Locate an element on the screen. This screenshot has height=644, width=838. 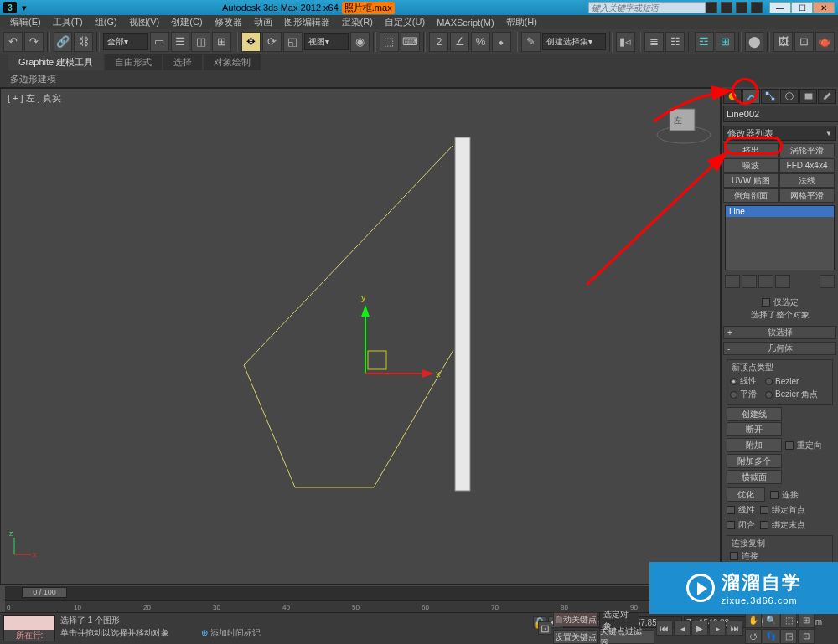
radio-bezier is located at coordinates (769, 382).